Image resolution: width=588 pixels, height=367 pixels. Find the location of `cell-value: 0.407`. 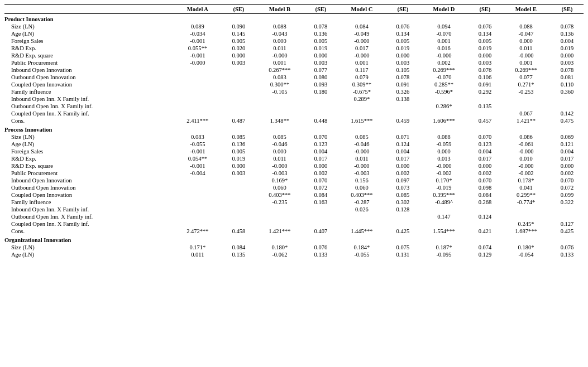

cell-value: 0.407 is located at coordinates (321, 231).